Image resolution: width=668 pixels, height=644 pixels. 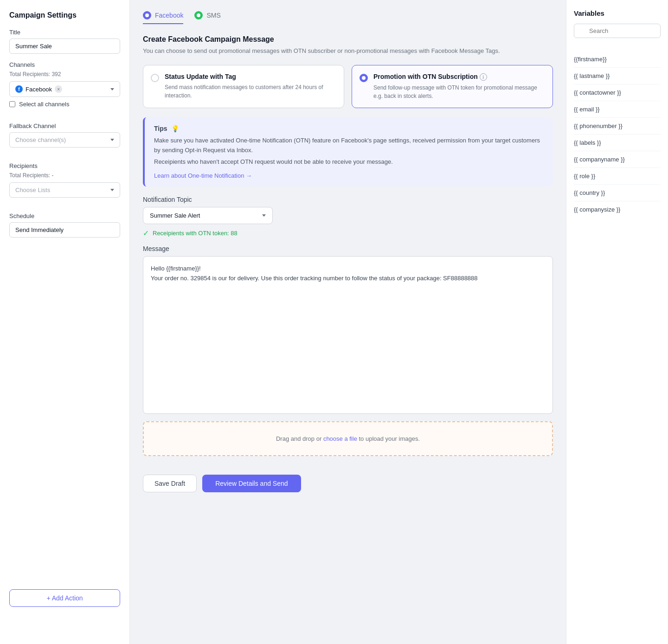 I want to click on radio-inner-dot, so click(x=364, y=78).